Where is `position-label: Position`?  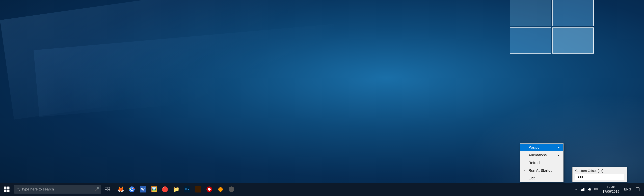
position-label: Position is located at coordinates (535, 148).